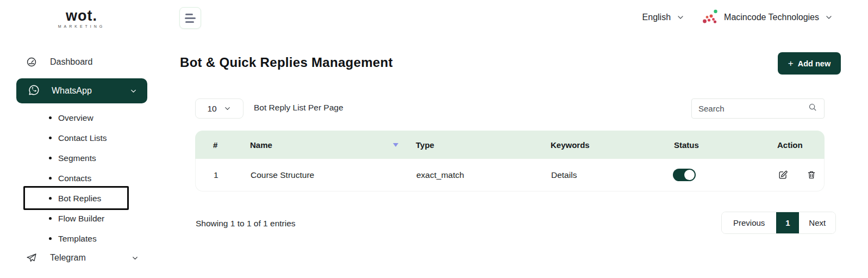  I want to click on sidebar-item-bot-replies: Bot Replies, so click(82, 198).